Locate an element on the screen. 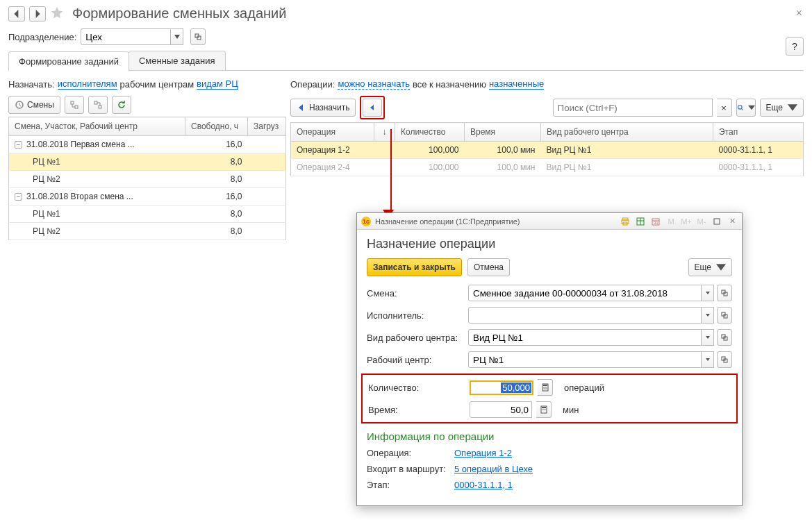 Image resolution: width=812 pixels, height=520 pixels. wc-open is located at coordinates (724, 360).